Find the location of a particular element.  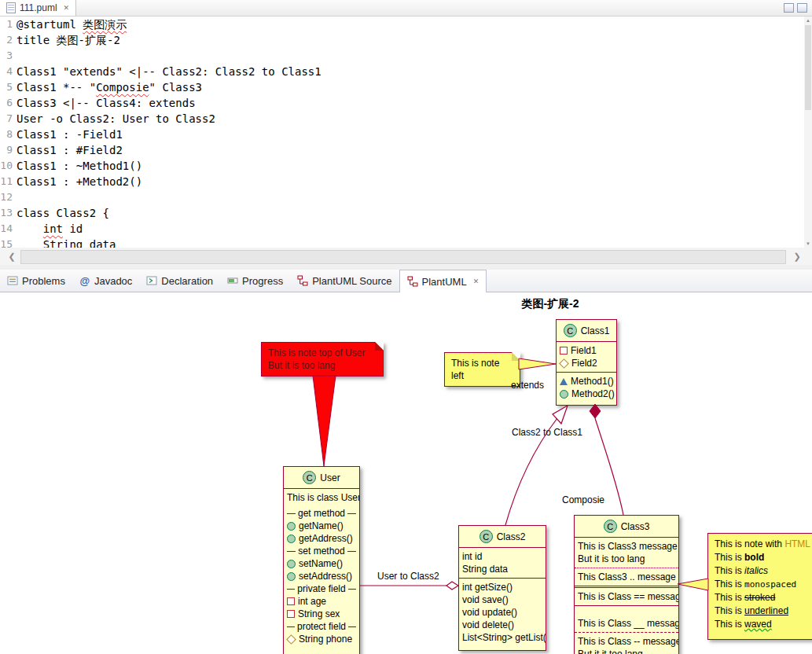

user-header: C User is located at coordinates (321, 478).